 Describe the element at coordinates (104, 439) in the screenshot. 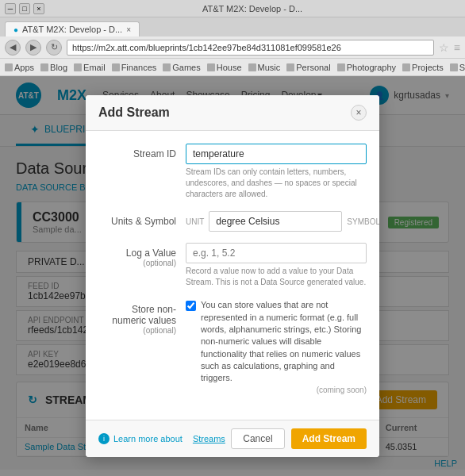

I see `info-icon: i` at that location.